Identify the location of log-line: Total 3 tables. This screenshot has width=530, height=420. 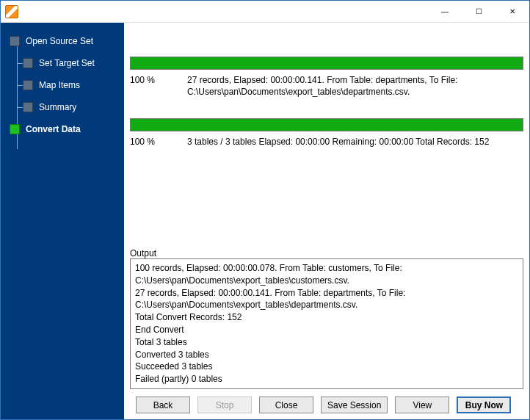
(327, 342).